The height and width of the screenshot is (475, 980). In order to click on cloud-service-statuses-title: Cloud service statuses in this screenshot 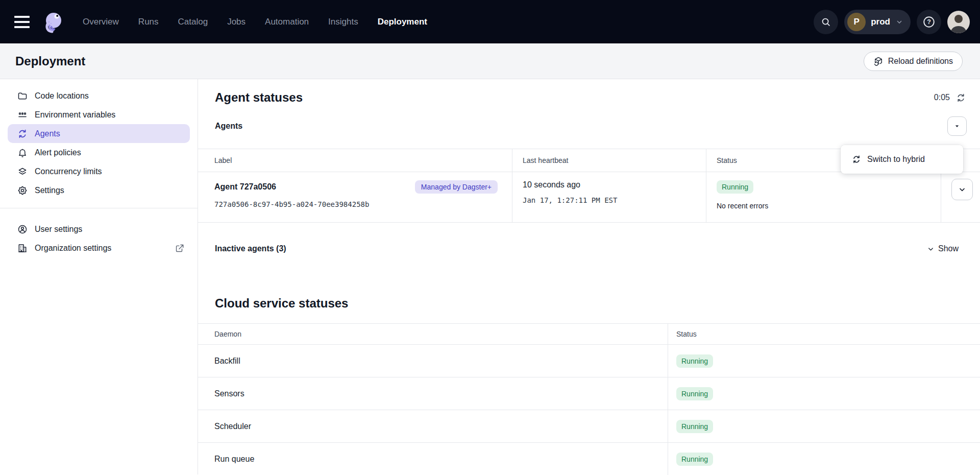, I will do `click(597, 303)`.